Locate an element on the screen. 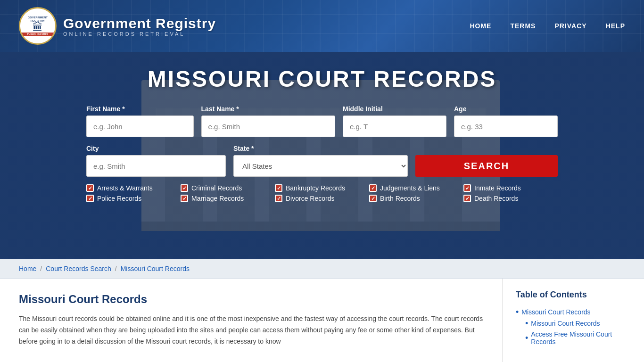 The height and width of the screenshot is (362, 644). middle-initial-label: Middle Initial is located at coordinates (395, 109).